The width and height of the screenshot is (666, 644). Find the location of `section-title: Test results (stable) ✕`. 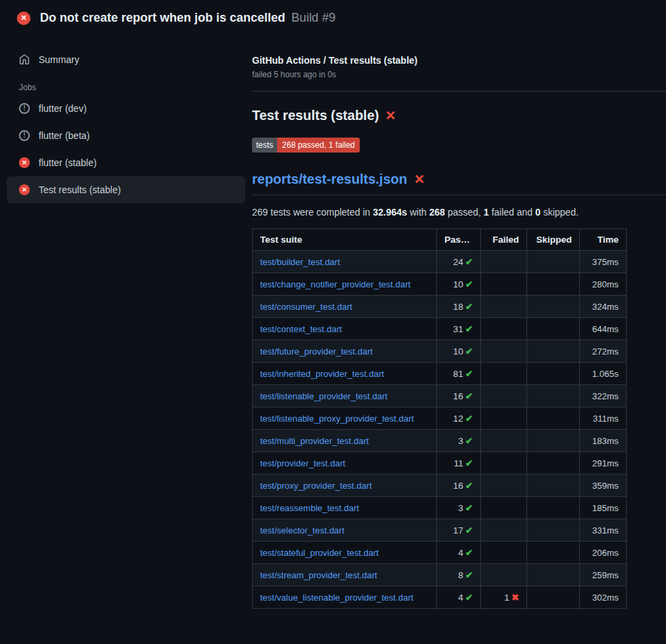

section-title: Test results (stable) ✕ is located at coordinates (459, 115).